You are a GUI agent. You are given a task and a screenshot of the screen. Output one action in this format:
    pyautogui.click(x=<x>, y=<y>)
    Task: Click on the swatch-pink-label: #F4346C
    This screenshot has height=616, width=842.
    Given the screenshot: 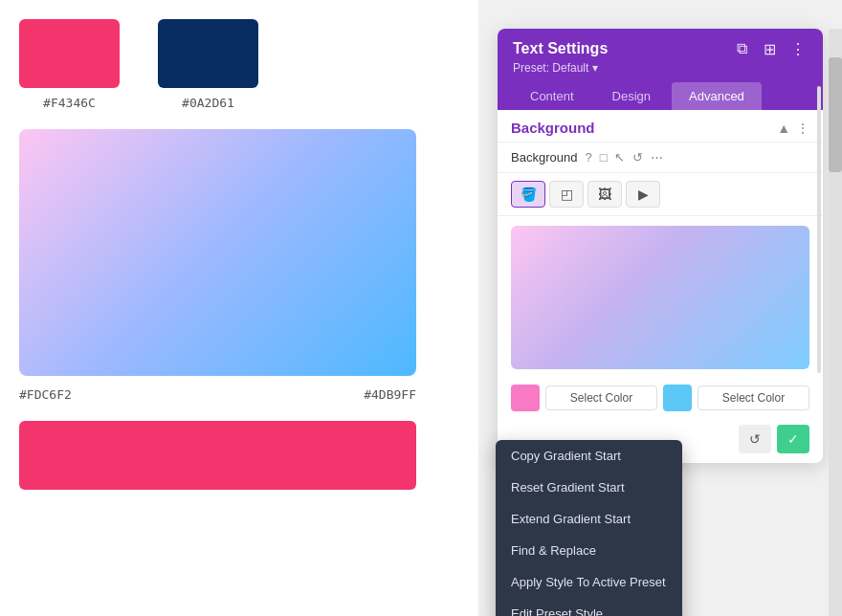 What is the action you would take?
    pyautogui.click(x=69, y=103)
    